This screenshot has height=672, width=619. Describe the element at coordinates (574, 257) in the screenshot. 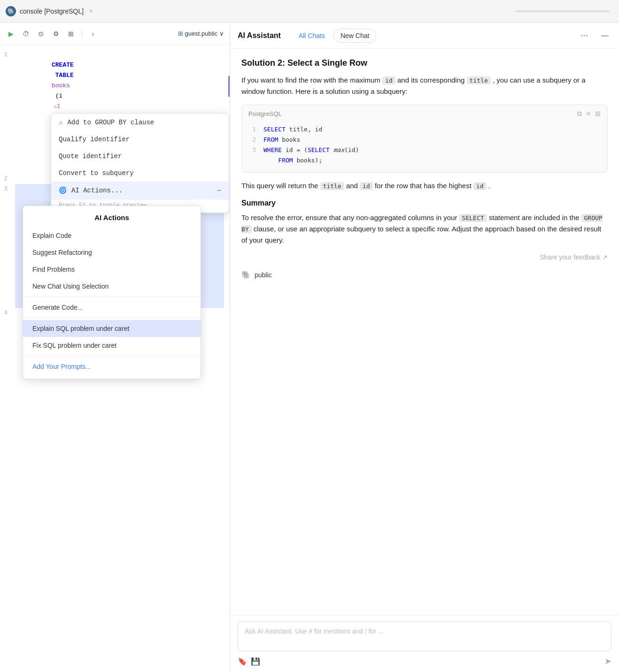

I see `feedback-link: Share your feedback ↗` at that location.